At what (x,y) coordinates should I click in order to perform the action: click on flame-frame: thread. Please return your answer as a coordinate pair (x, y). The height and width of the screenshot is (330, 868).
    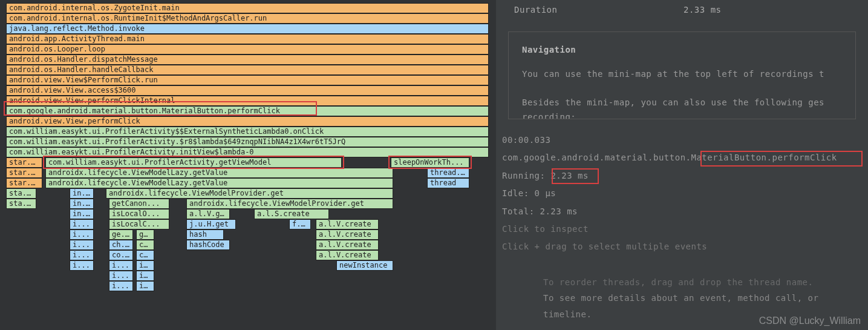
    Looking at the image, I should click on (448, 183).